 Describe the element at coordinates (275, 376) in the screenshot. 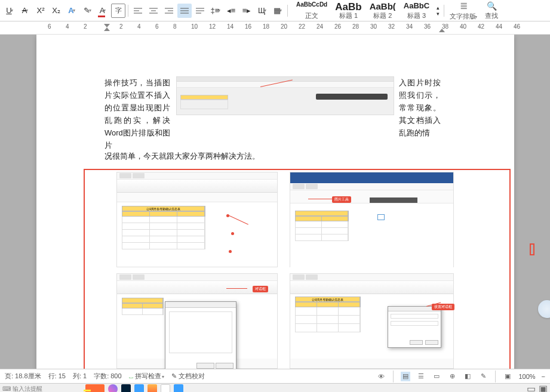

I see `status-bar: 页: 18.8厘米 行: 15 列: 1 字数: 800 ⎵ 拼写检查 ▾ ✎ …` at that location.